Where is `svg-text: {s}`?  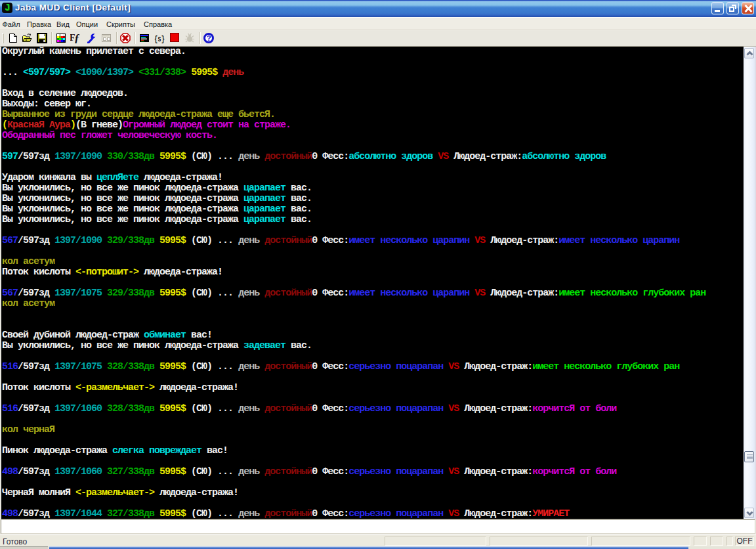 svg-text: {s} is located at coordinates (159, 39).